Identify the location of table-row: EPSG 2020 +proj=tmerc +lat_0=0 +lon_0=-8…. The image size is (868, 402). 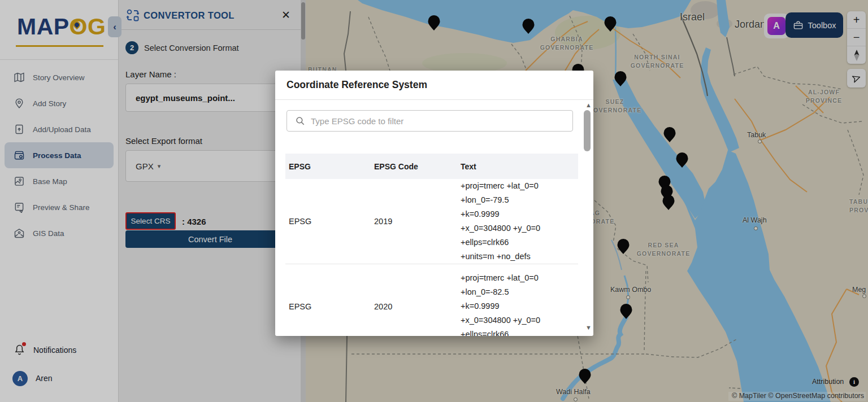
(432, 300).